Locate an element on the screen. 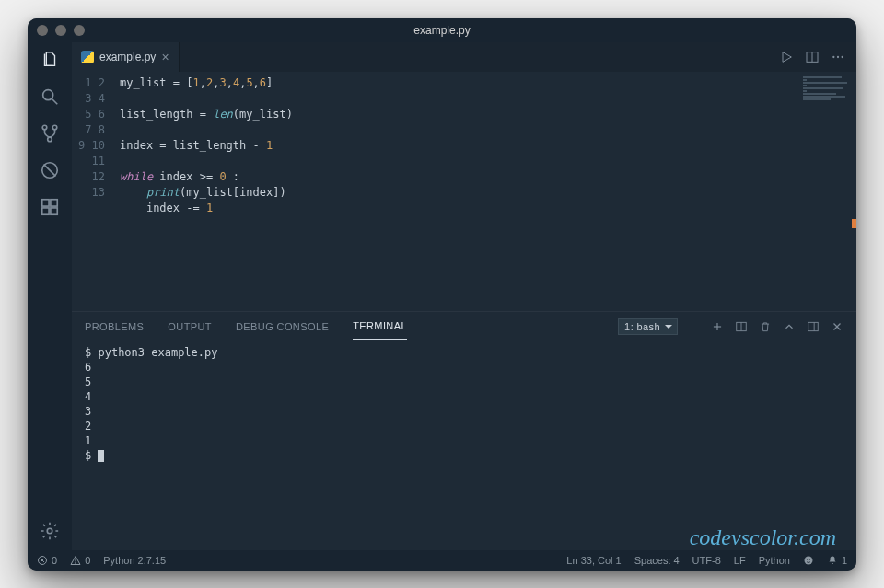 This screenshot has height=588, width=884. panel-tab-terminal: TERMINAL is located at coordinates (379, 326).